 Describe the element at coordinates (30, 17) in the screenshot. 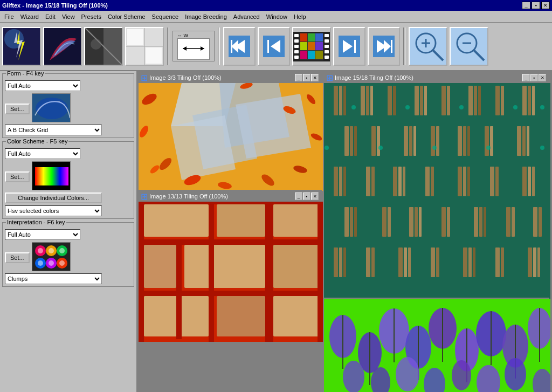

I see `menu-wizard: Wizard` at that location.